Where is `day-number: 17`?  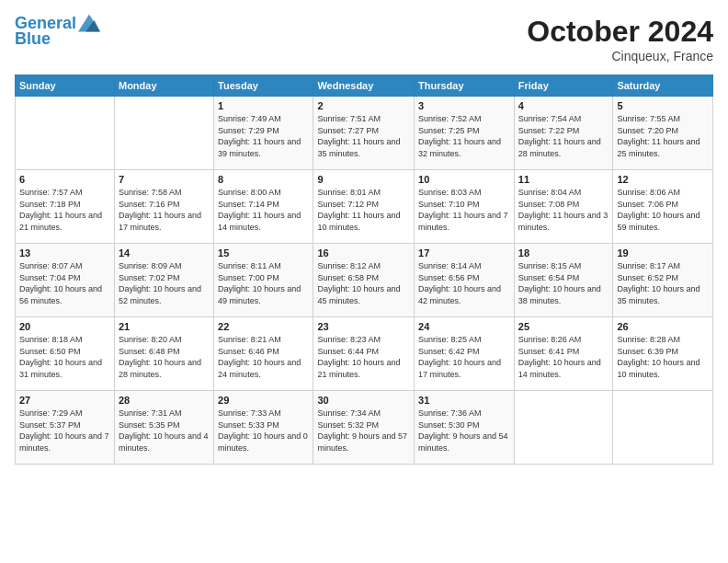 day-number: 17 is located at coordinates (464, 253).